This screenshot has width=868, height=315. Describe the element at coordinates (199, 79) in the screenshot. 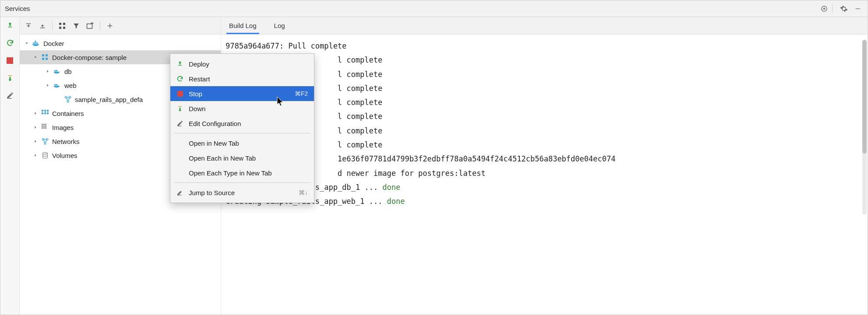

I see `menu-label: Restart` at that location.